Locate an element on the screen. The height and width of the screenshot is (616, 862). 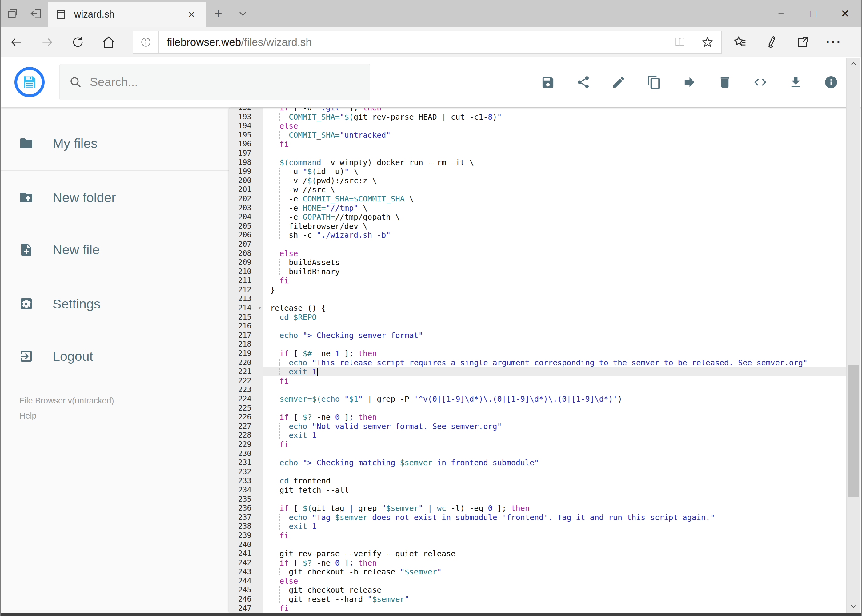
vertical-scrollbar is located at coordinates (853, 335).